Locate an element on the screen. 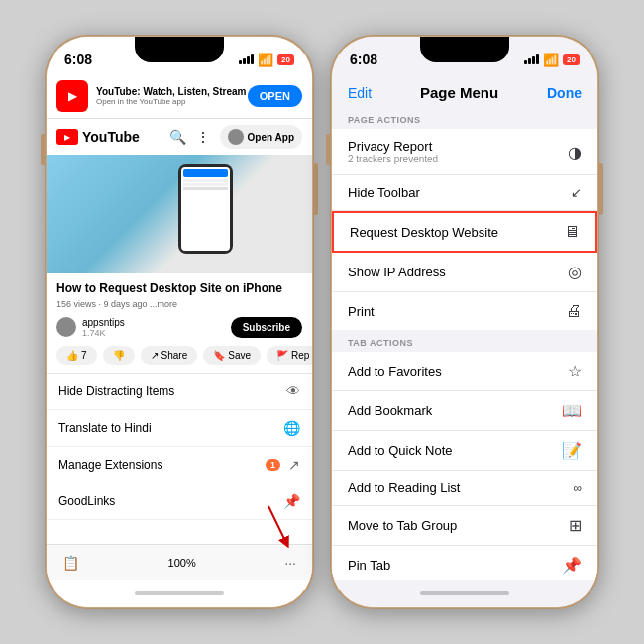  yt-logo: YouTube is located at coordinates (98, 137).